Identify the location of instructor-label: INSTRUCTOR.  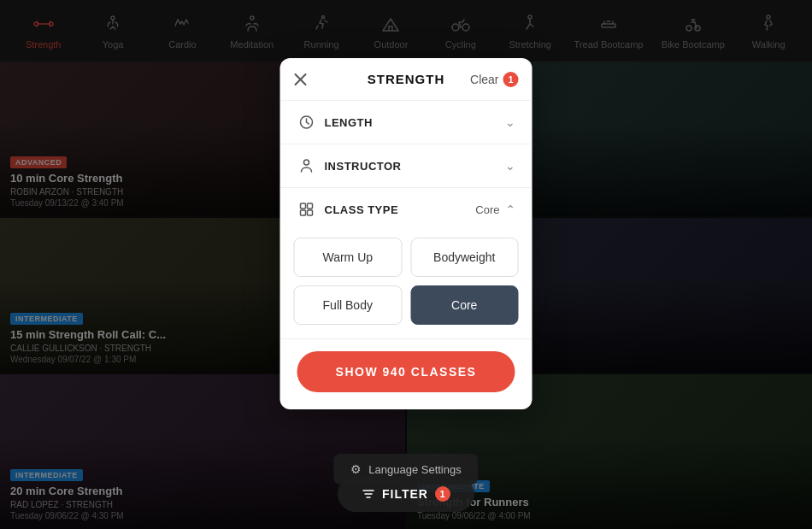
(415, 166).